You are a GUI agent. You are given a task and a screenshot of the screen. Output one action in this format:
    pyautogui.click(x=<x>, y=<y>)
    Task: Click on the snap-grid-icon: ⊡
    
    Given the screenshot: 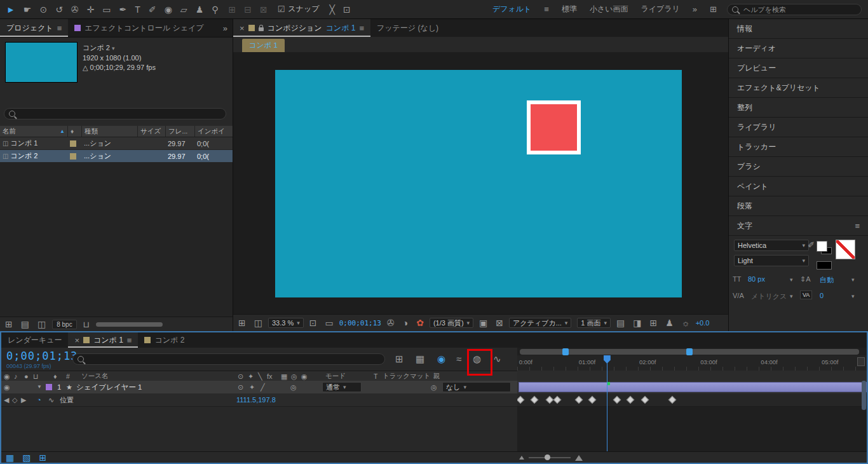 What is the action you would take?
    pyautogui.click(x=347, y=10)
    